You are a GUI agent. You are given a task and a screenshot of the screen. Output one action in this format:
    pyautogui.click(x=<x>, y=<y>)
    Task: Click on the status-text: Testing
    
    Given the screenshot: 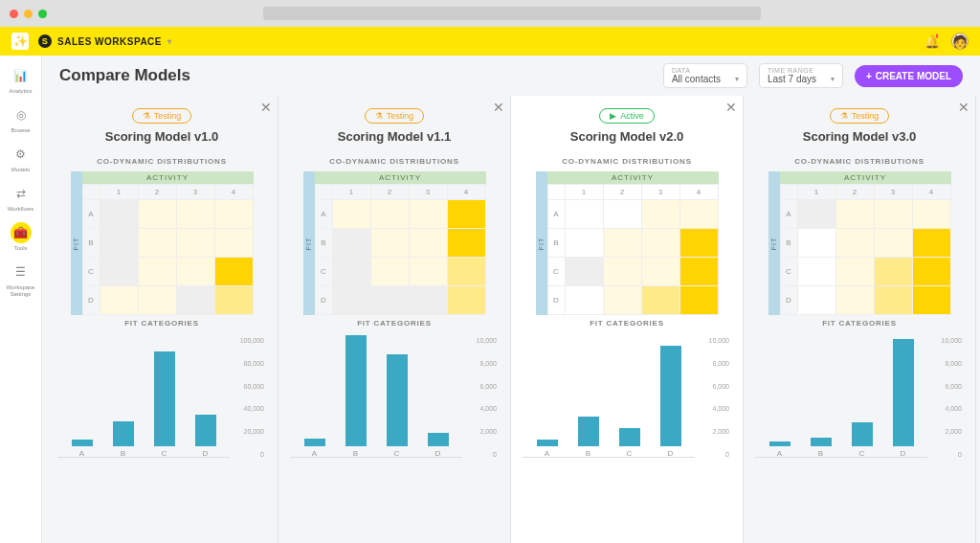 What is the action you would take?
    pyautogui.click(x=400, y=116)
    